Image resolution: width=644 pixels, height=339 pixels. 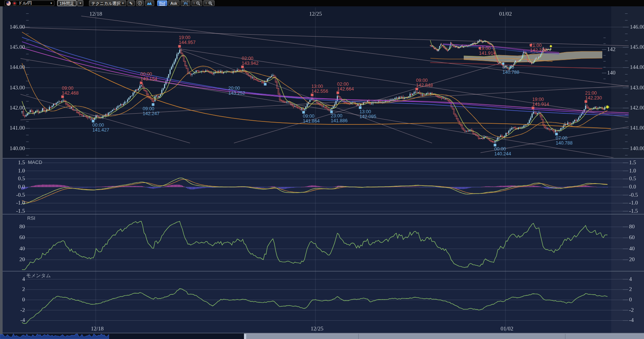 What do you see at coordinates (9, 3) in the screenshot?
I see `us-flag-icon` at bounding box center [9, 3].